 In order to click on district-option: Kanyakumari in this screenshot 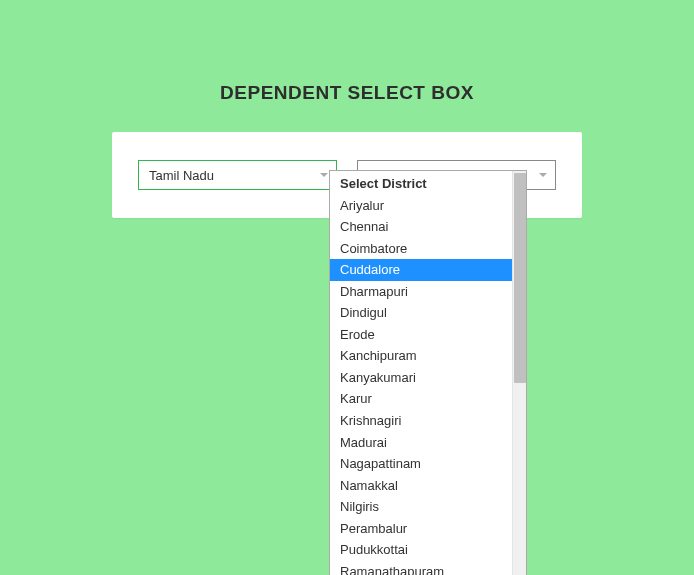, I will do `click(421, 378)`.